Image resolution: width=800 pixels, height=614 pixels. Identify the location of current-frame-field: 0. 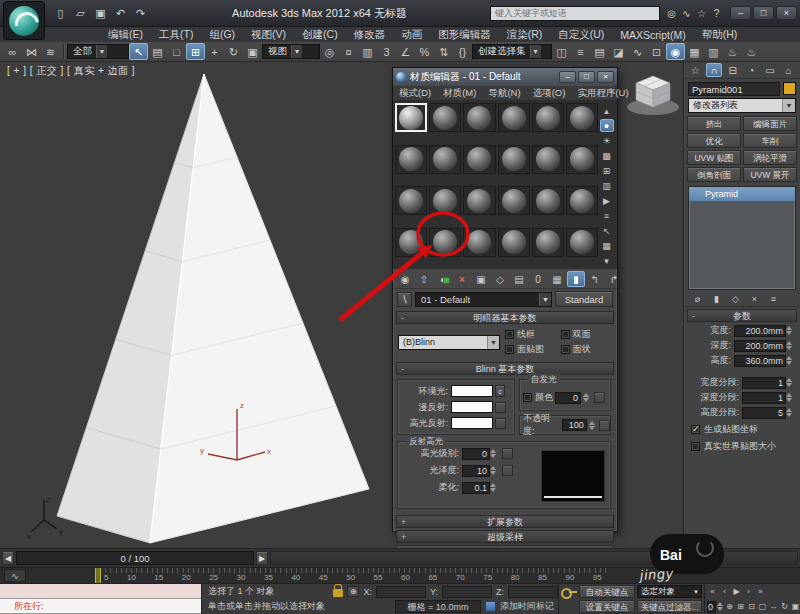
(712, 607).